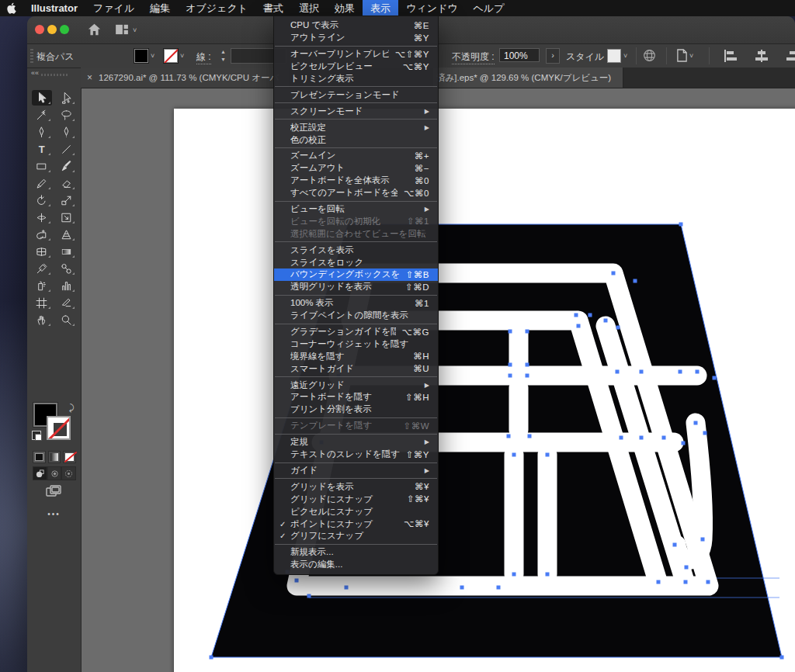  What do you see at coordinates (356, 442) in the screenshot?
I see `menu-item-31: 定規▶` at bounding box center [356, 442].